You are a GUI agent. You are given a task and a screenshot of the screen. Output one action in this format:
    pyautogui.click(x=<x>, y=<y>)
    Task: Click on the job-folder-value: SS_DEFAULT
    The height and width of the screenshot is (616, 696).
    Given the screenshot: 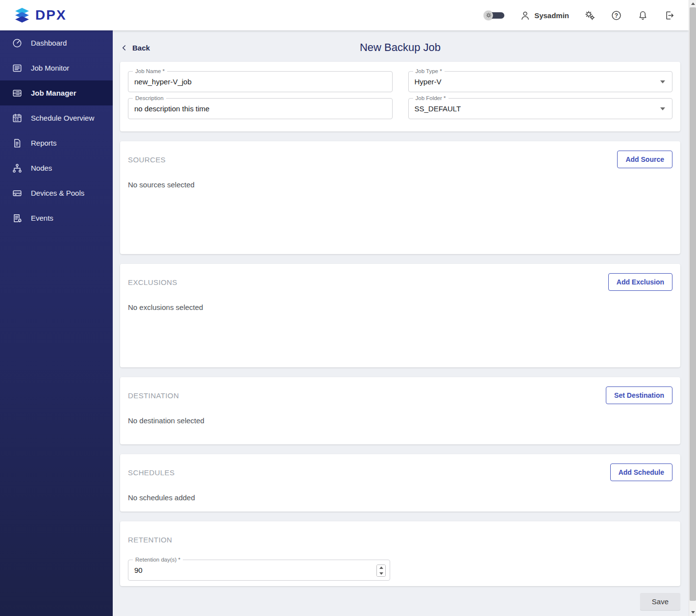 What is the action you would take?
    pyautogui.click(x=541, y=109)
    